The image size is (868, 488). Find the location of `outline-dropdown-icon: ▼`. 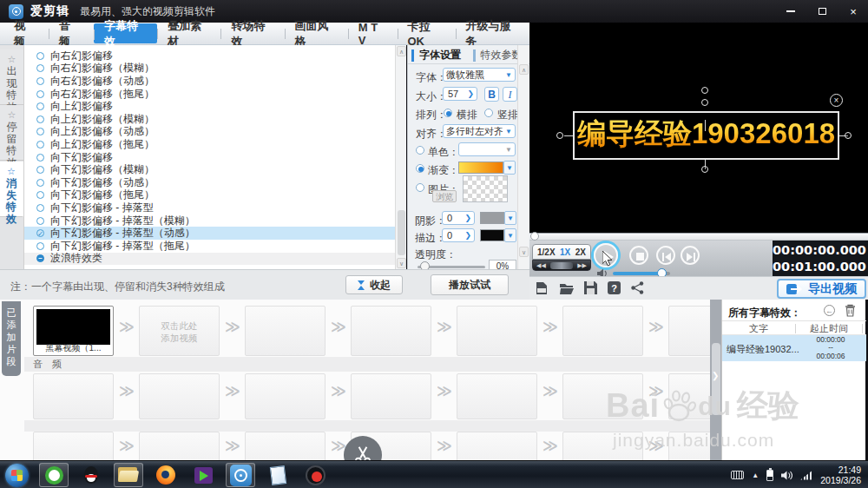

outline-dropdown-icon: ▼ is located at coordinates (510, 235).